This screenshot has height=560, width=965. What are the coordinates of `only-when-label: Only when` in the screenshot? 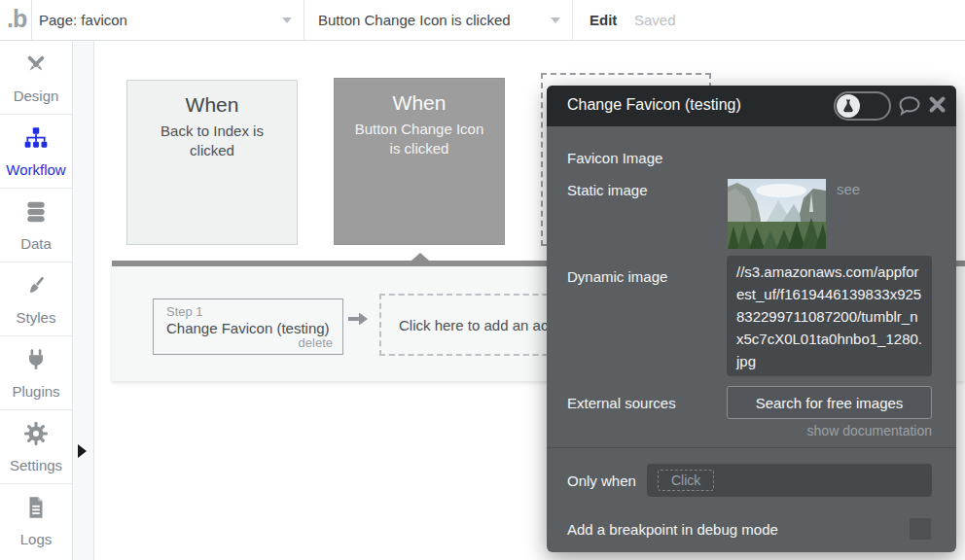 It's located at (601, 480).